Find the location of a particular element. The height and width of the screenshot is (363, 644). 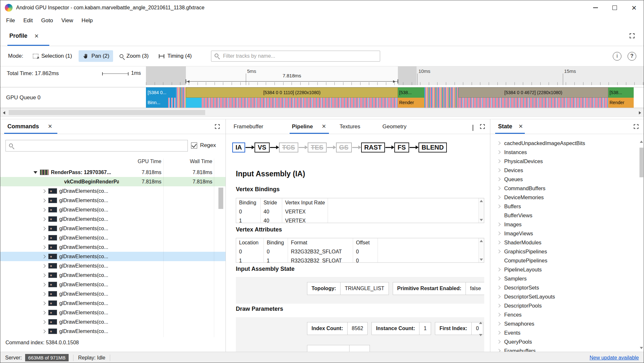

pipeline-stage-button: GS is located at coordinates (344, 148).